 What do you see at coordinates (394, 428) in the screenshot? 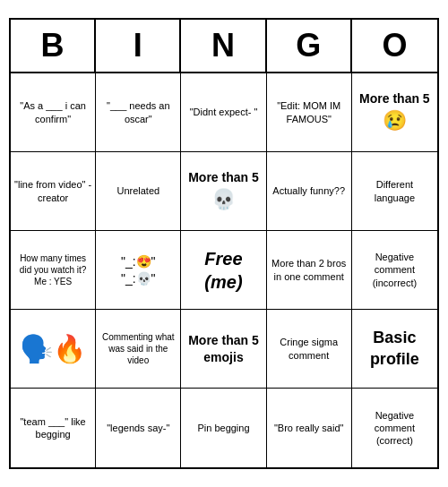
I see `bingo-cell-r5c5: Negative comment (correct)` at bounding box center [394, 428].